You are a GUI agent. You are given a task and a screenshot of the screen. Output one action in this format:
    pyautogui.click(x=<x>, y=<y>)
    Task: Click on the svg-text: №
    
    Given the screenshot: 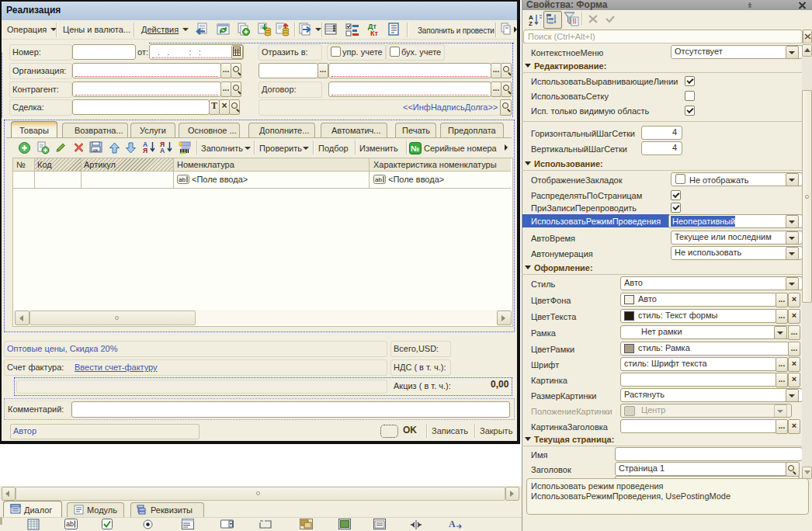 What is the action you would take?
    pyautogui.click(x=415, y=149)
    